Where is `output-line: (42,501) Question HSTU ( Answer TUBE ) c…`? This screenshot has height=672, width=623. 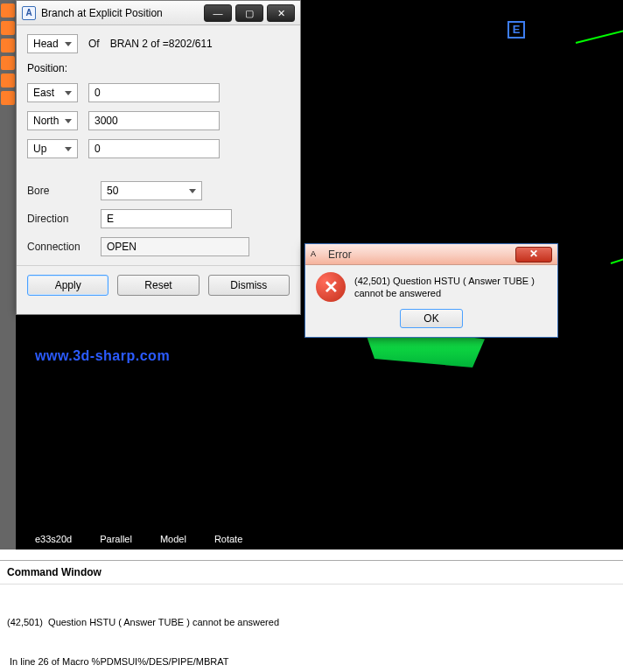
output-line: (42,501) Question HSTU ( Answer TUBE ) c… is located at coordinates (312, 623).